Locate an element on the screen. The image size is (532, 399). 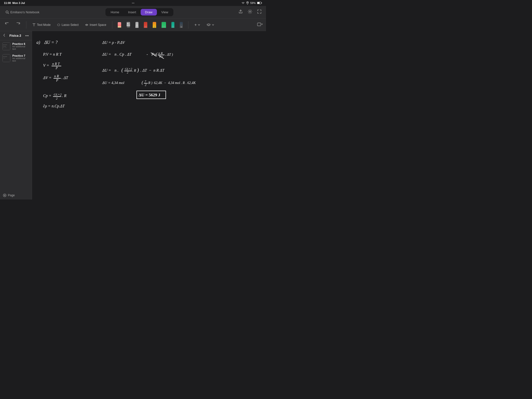
tab-insert: Insert is located at coordinates (132, 12).